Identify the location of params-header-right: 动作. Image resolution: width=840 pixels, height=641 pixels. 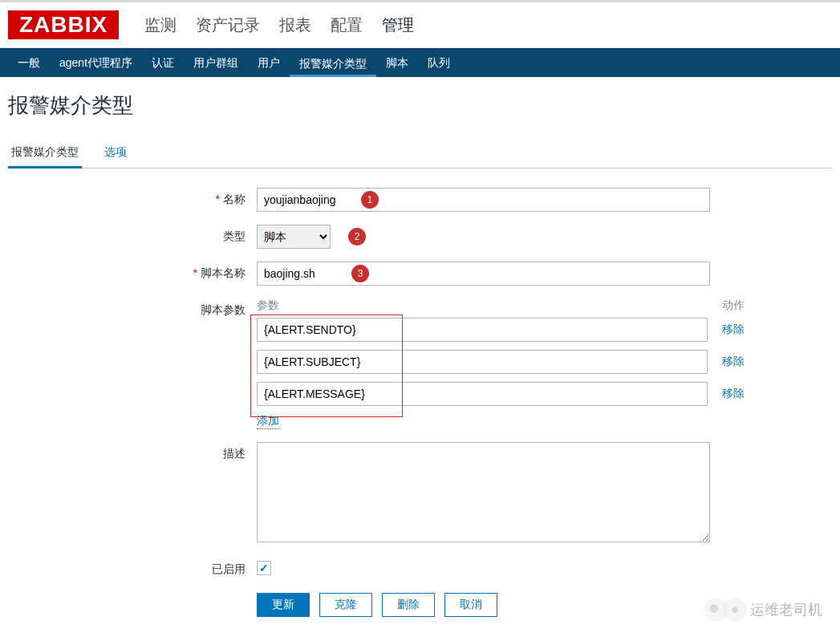
(738, 306).